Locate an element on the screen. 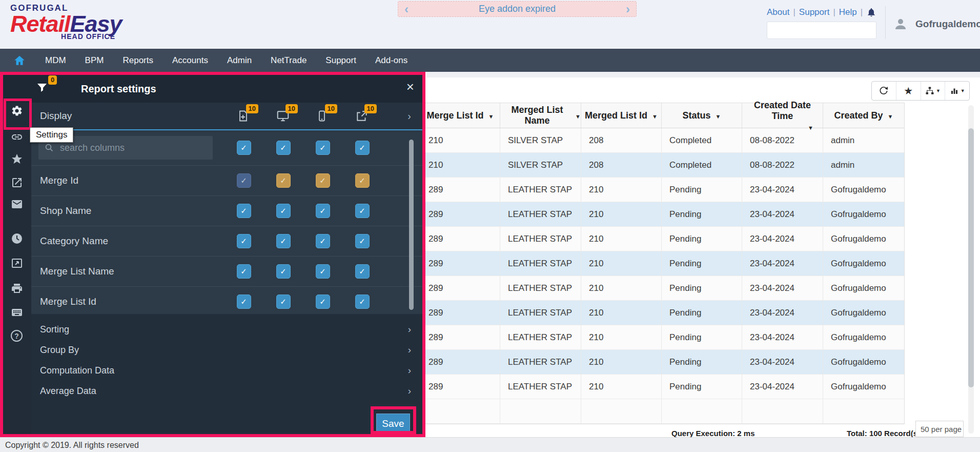  add-report-count-badge: 10 is located at coordinates (252, 109).